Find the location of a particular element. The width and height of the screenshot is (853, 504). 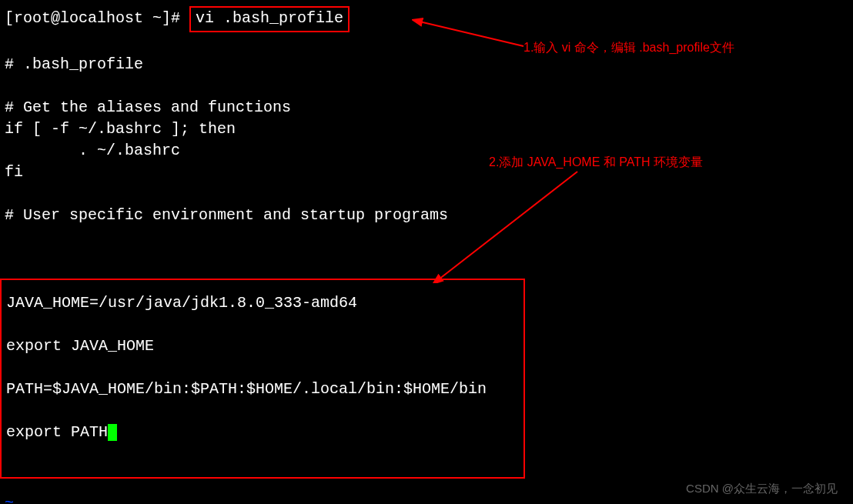

terminal-cursor is located at coordinates (112, 432).